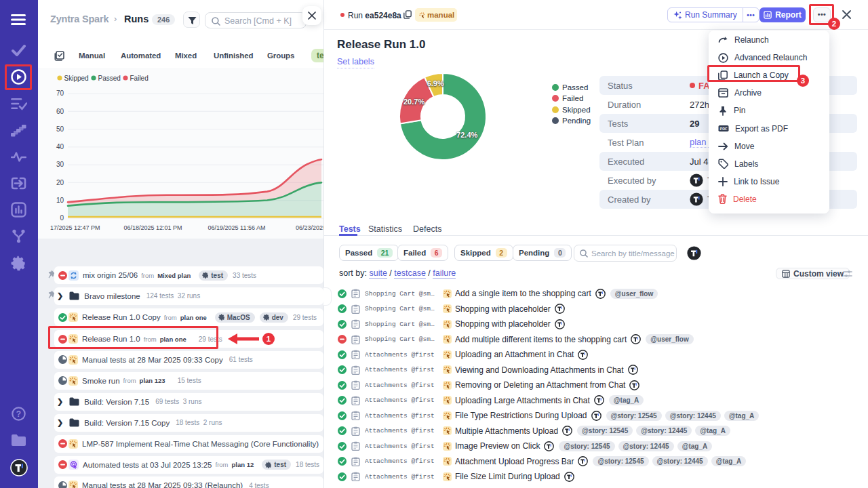 This screenshot has width=868, height=488. What do you see at coordinates (435, 83) in the screenshot?
I see `svg-text: 6.9%` at bounding box center [435, 83].